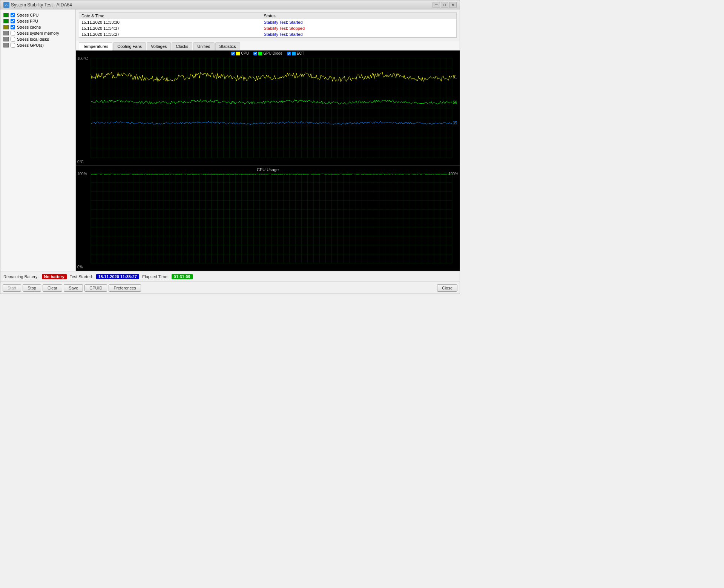  What do you see at coordinates (268, 170) in the screenshot?
I see `cpu-chart-title: CPU Usage` at bounding box center [268, 170].